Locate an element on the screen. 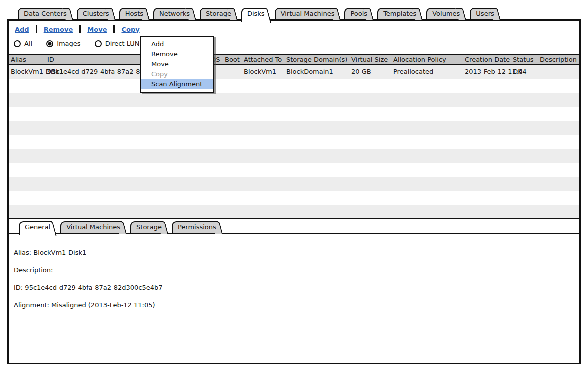 This screenshot has height=372, width=588. tab-label: Disks is located at coordinates (256, 14).